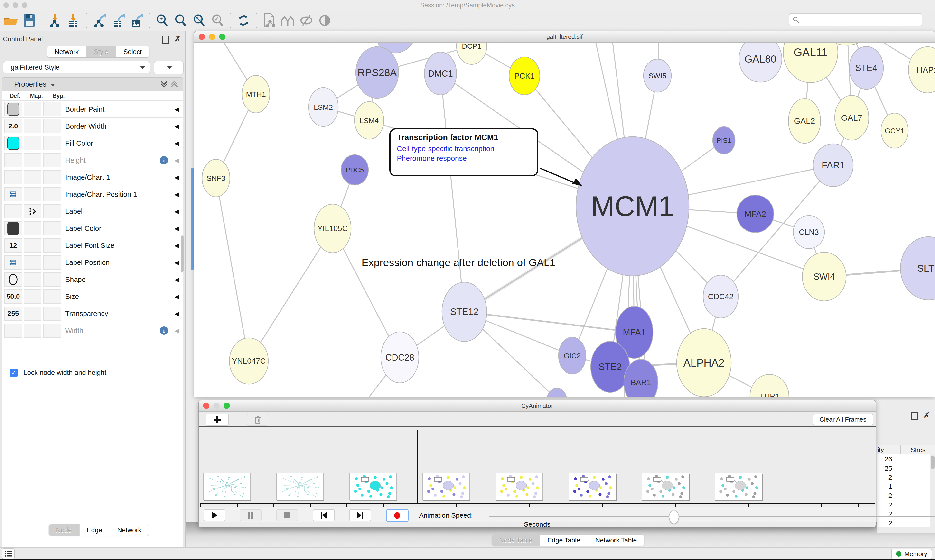 The height and width of the screenshot is (560, 935). I want to click on record-button, so click(397, 515).